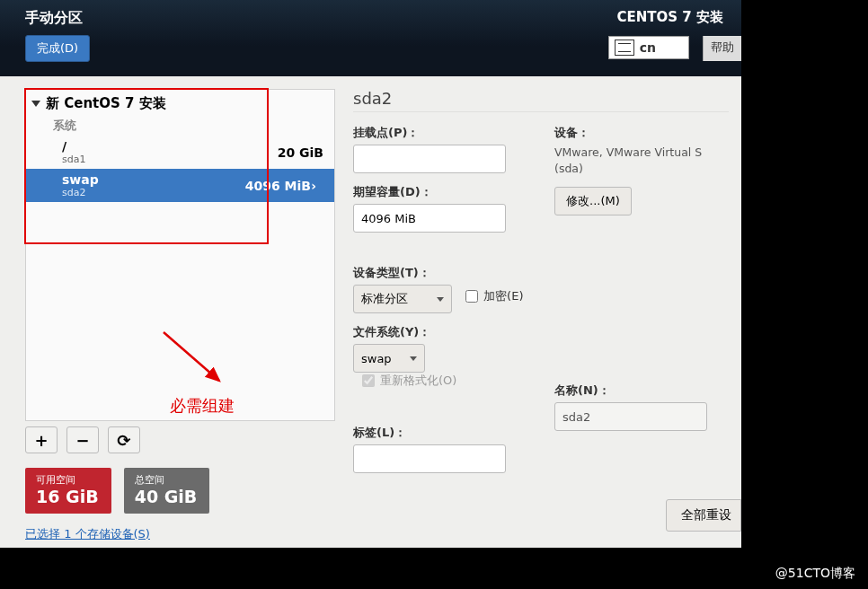 The width and height of the screenshot is (868, 589). Describe the element at coordinates (202, 406) in the screenshot. I see `annotation-text: 必需组建` at that location.